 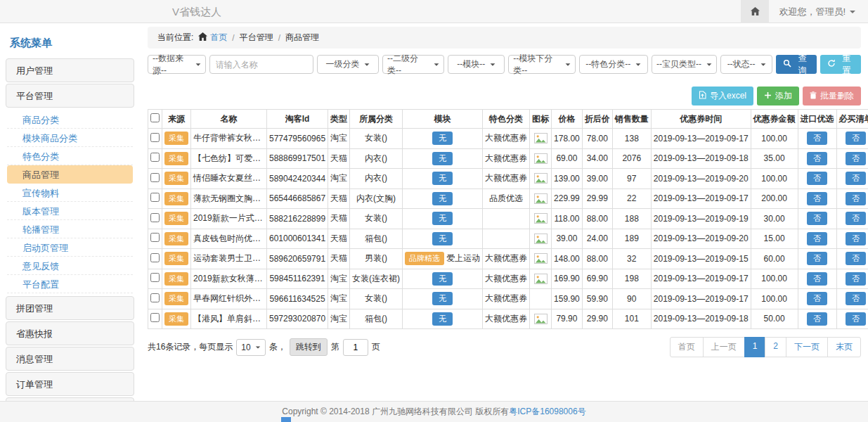 I want to click on sidebar-item-消息管理: 消息管理, so click(x=70, y=359).